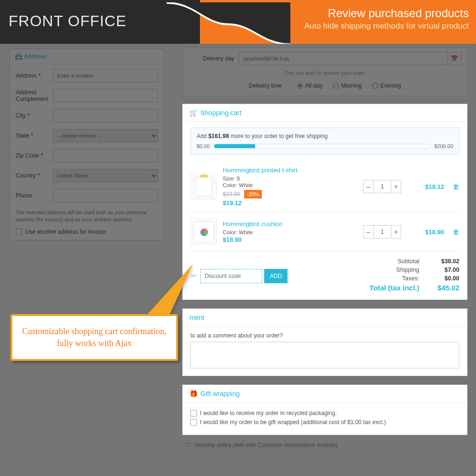 This screenshot has height=476, width=476. I want to click on order-comment-textarea, so click(325, 355).